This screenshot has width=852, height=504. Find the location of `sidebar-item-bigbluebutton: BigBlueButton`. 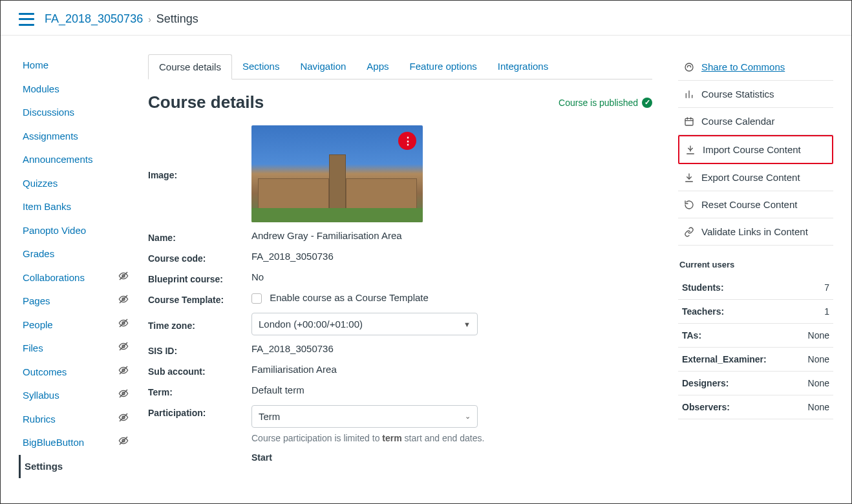

sidebar-item-bigbluebutton: BigBlueButton is located at coordinates (74, 443).